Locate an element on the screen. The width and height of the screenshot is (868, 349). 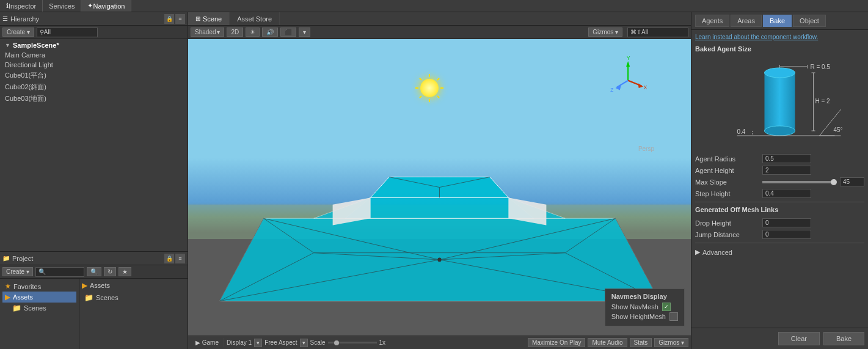
show-heightmesh-checkbox is located at coordinates (674, 317).